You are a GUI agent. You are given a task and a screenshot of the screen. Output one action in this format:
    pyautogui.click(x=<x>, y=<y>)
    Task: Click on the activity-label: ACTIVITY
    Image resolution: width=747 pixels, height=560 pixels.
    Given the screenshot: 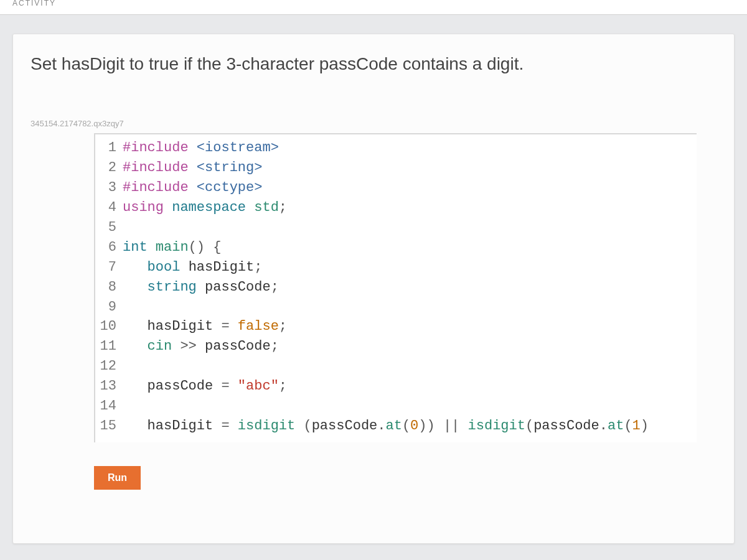 What is the action you would take?
    pyautogui.click(x=34, y=4)
    